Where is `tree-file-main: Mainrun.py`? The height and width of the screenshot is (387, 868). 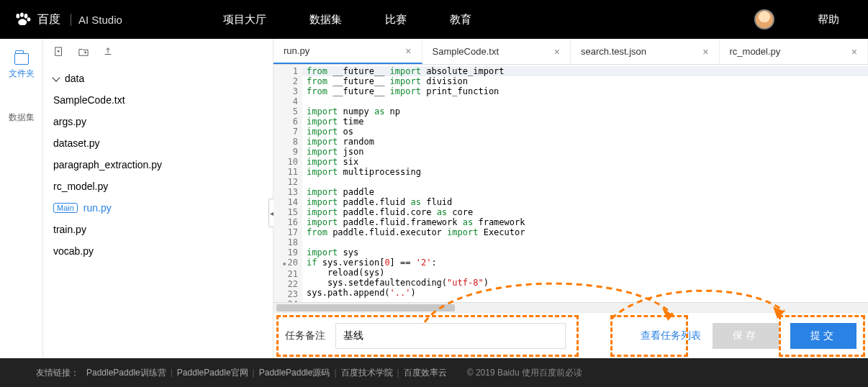 tree-file-main: Mainrun.py is located at coordinates (158, 208).